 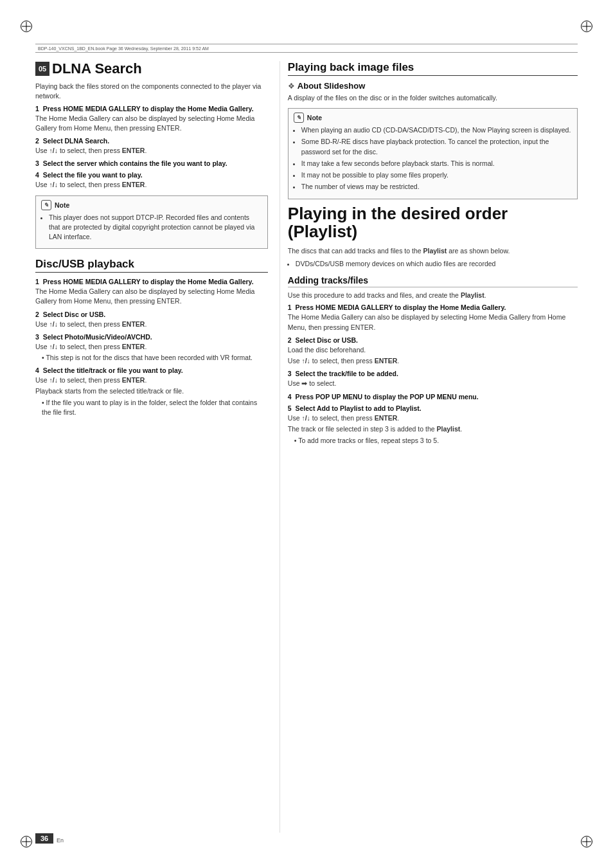 I want to click on adding-tracks-title: Adding tracks/files, so click(x=433, y=282).